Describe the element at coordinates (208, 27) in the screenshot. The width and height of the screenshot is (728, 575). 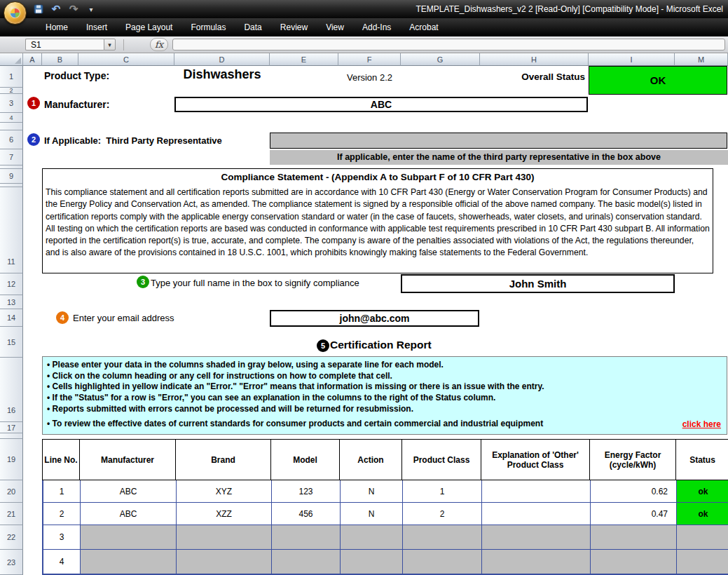
I see `ribbon-tab-formulas: Formulas` at that location.